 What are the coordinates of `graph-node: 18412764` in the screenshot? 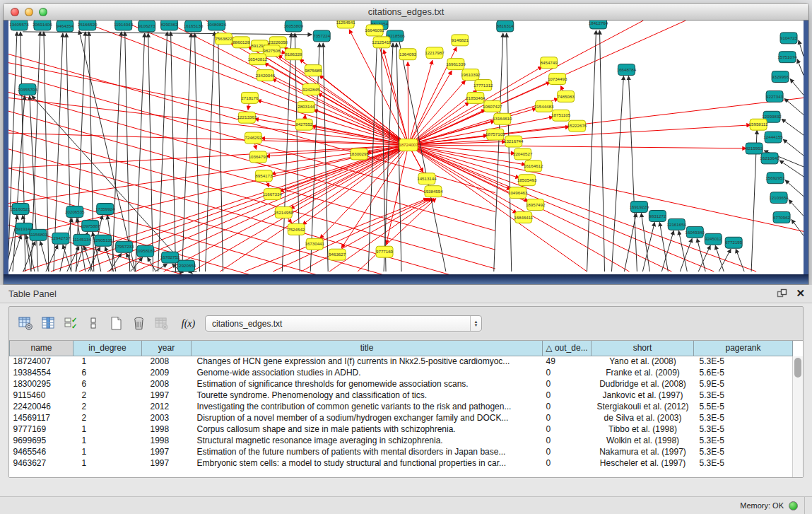 It's located at (599, 25).